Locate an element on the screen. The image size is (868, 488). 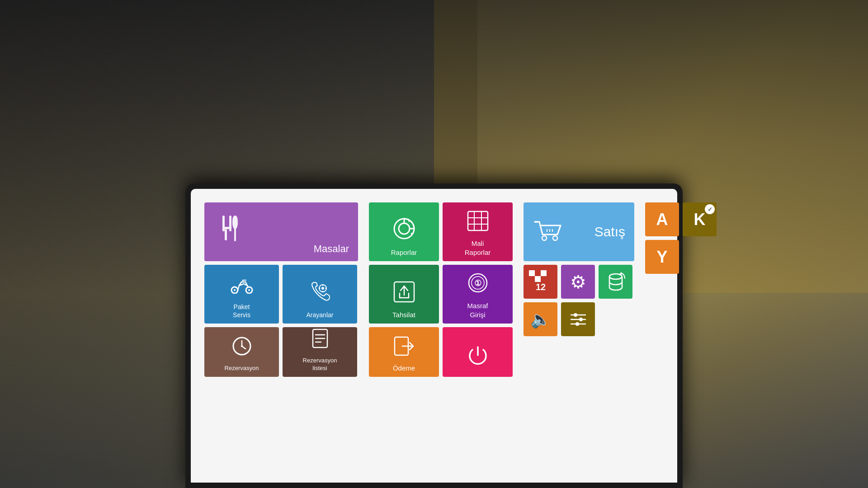
row-tahsilat: Tahsilat ① Masraf Girişi is located at coordinates (441, 294).